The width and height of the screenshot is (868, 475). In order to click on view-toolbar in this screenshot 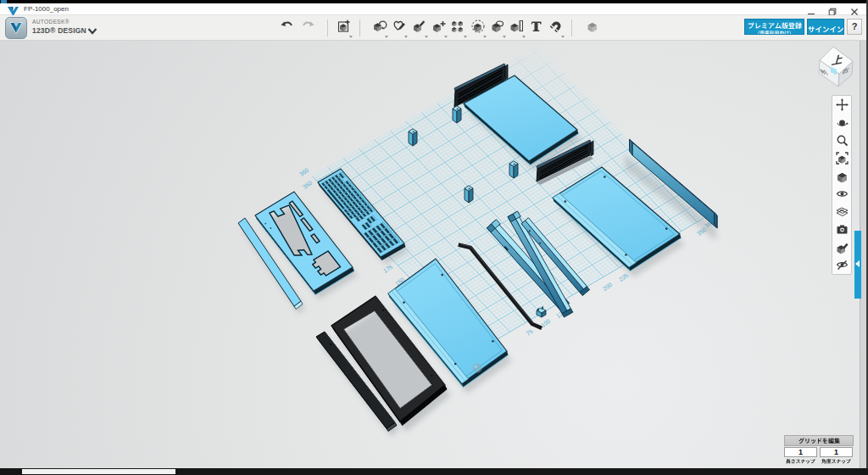, I will do `click(842, 185)`.